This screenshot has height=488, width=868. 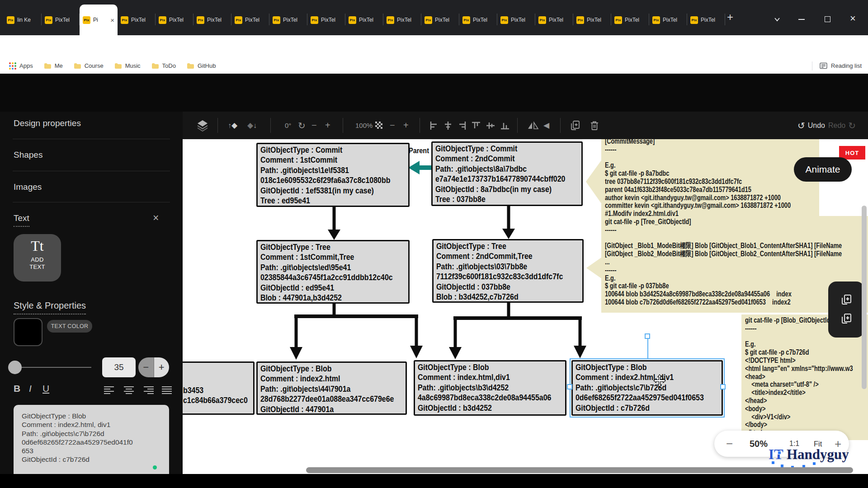 What do you see at coordinates (252, 126) in the screenshot?
I see `send-backward-icon: ◆↓` at bounding box center [252, 126].